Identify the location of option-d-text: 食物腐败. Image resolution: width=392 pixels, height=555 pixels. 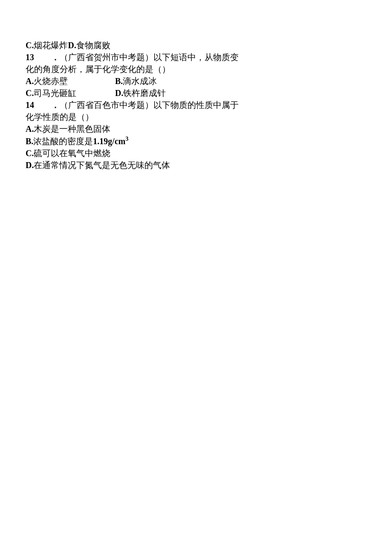
(93, 45).